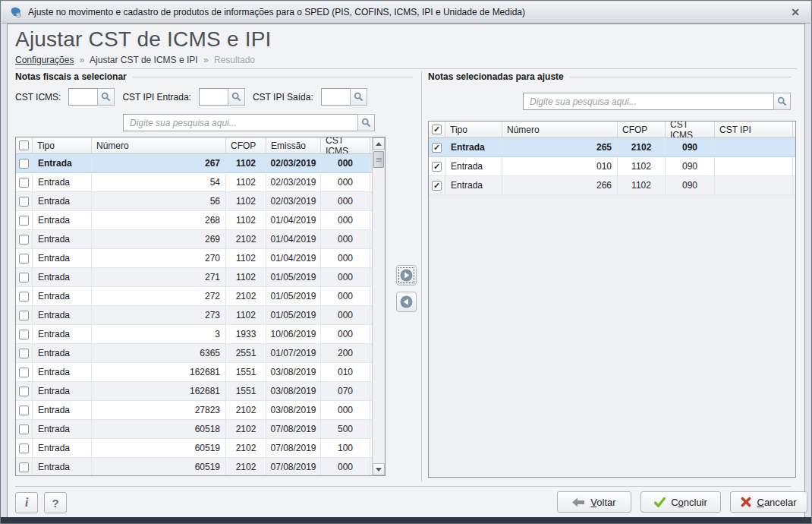 The image size is (812, 524). I want to click on breadcrumb-link-configuracoes: Configurações, so click(44, 60).